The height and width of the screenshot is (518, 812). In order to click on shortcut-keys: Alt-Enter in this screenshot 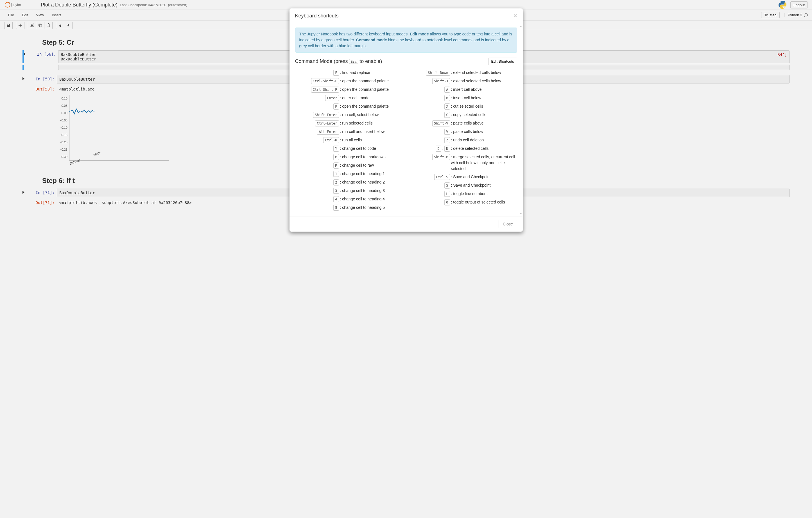, I will do `click(318, 132)`.